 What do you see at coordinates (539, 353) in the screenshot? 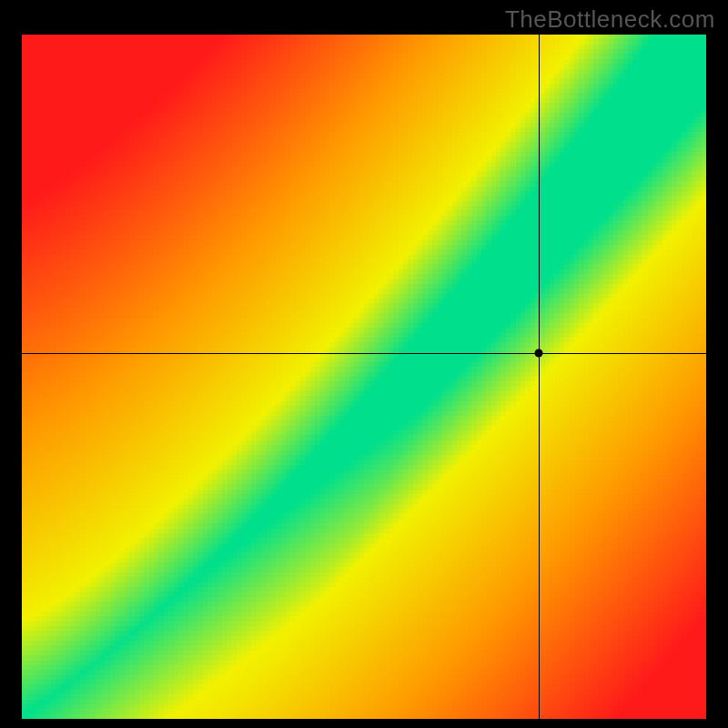
I see `selection-marker` at bounding box center [539, 353].